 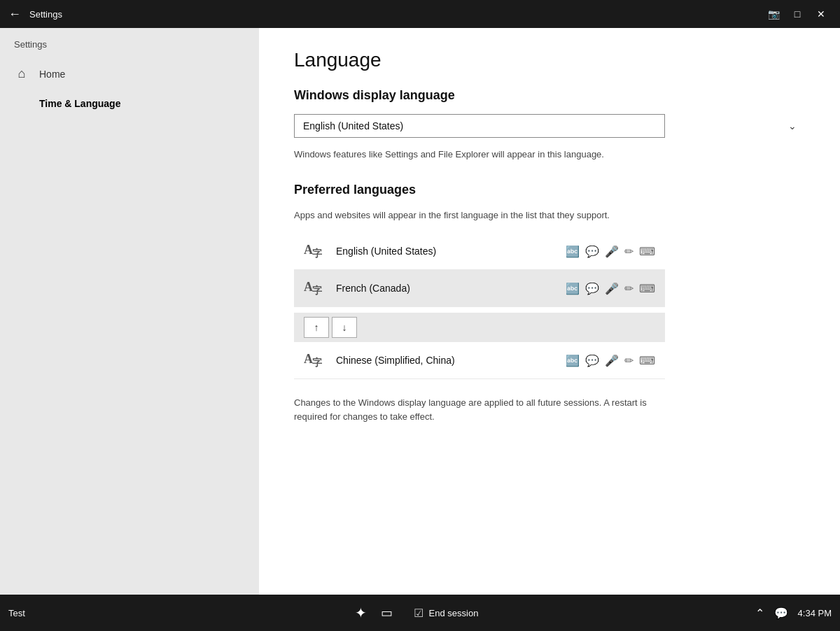 I want to click on move-buttons-container: ↑ ↓, so click(x=479, y=327).